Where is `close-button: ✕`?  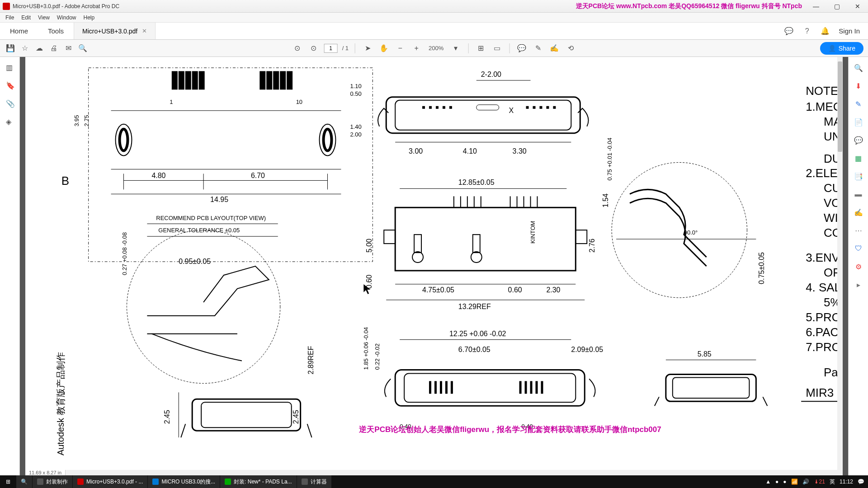 close-button: ✕ is located at coordinates (858, 6).